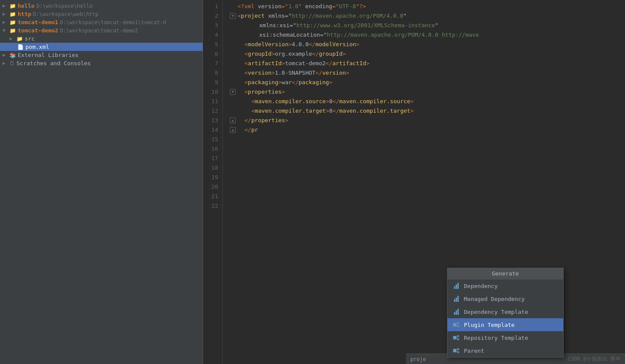 The height and width of the screenshot is (364, 625). Describe the element at coordinates (13, 55) in the screenshot. I see `libs-icon: 📚` at that location.